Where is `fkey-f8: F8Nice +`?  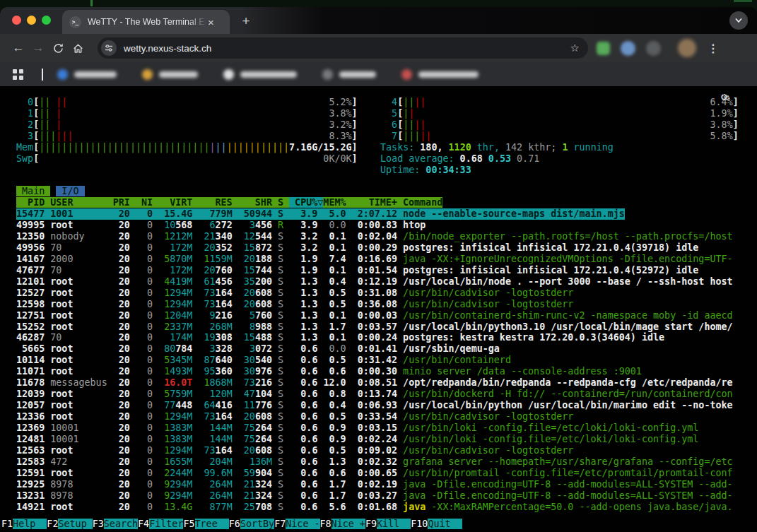
fkey-f8: F8Nice + is located at coordinates (343, 524).